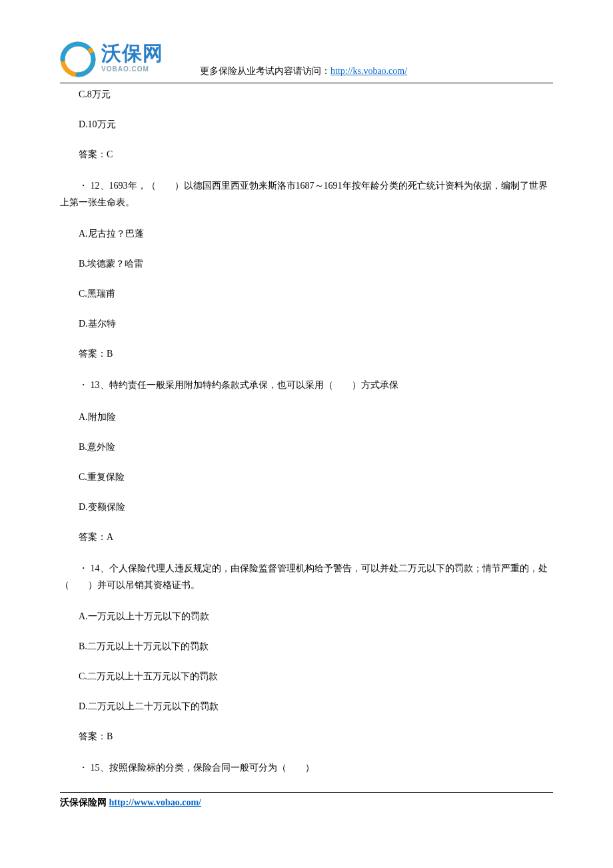 The width and height of the screenshot is (613, 868). I want to click on footer-label: 沃保保险网, so click(85, 803).